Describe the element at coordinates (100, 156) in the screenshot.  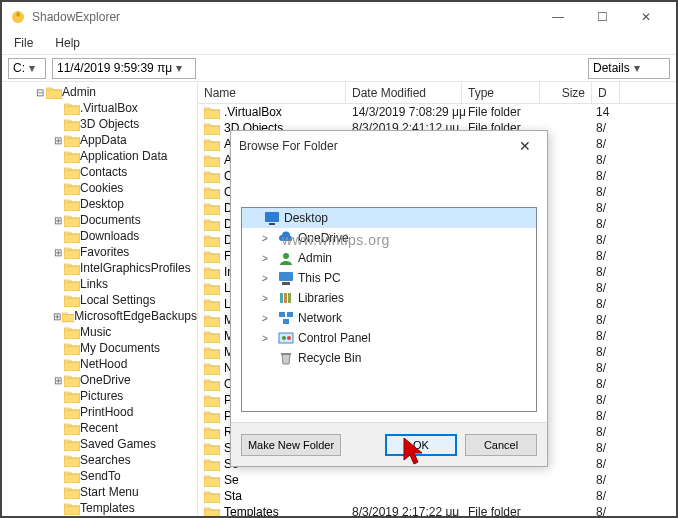
I see `tree-item: Application Data` at that location.